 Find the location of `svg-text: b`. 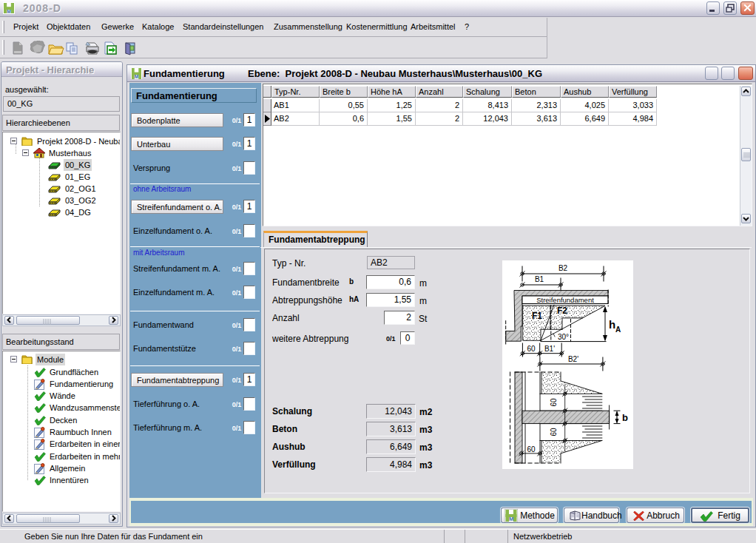

svg-text: b is located at coordinates (625, 417).